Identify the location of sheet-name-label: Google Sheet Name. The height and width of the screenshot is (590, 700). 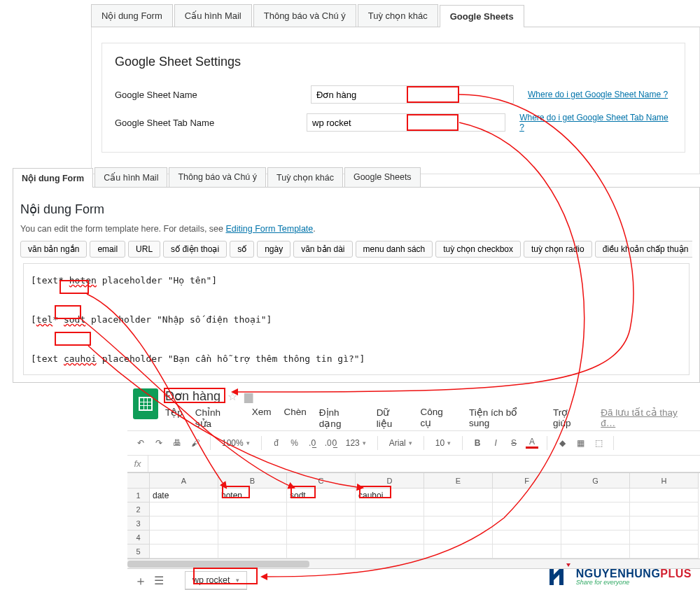
(213, 95).